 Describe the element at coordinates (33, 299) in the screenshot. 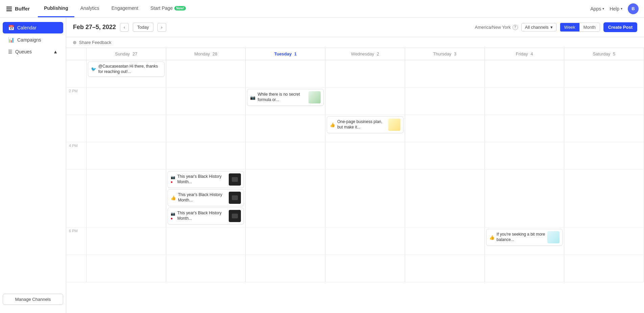

I see `manage-channels-button: Manage Channels` at that location.